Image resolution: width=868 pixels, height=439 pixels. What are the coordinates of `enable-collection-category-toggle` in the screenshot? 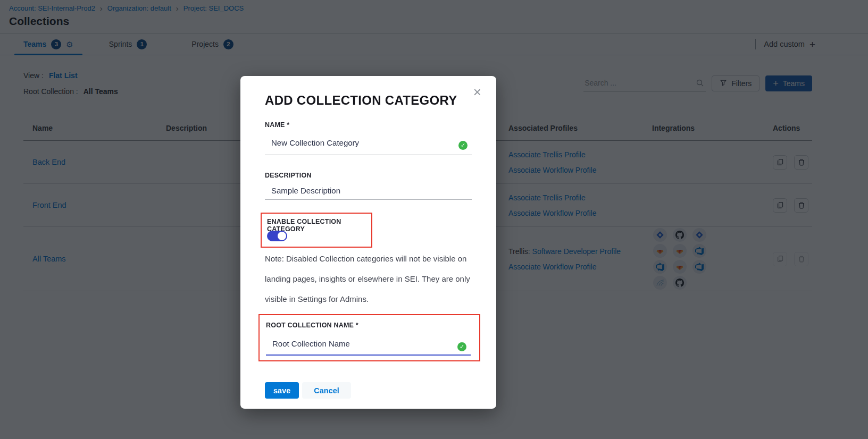 It's located at (277, 236).